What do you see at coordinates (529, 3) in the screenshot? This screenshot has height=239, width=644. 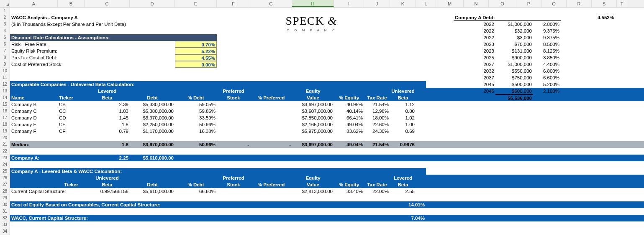 I see `col-header-P: P` at bounding box center [529, 3].